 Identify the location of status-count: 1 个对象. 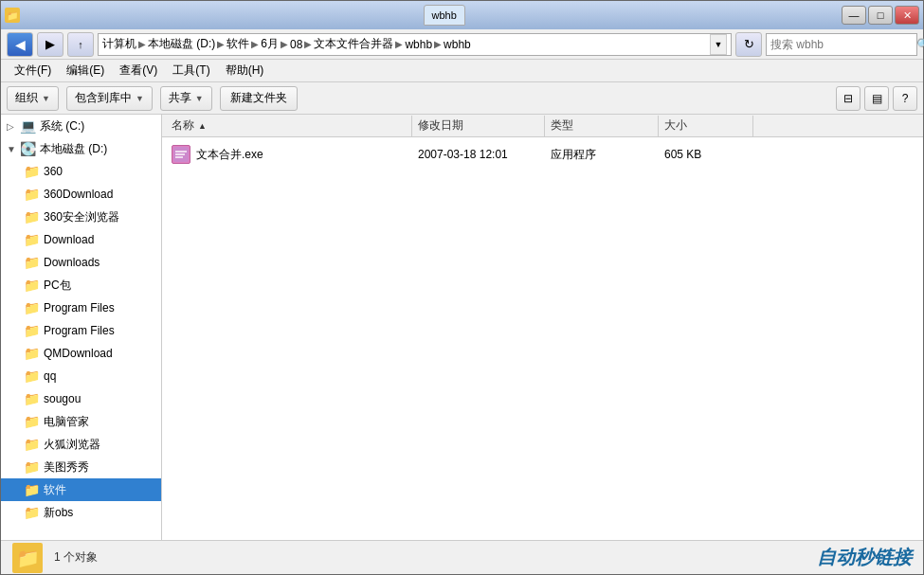
(76, 557).